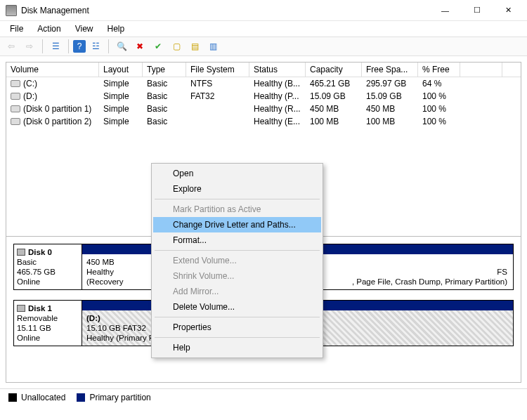 The image size is (527, 420). I want to click on cm-mark-partition-active: Mark Partition as Active, so click(238, 209).